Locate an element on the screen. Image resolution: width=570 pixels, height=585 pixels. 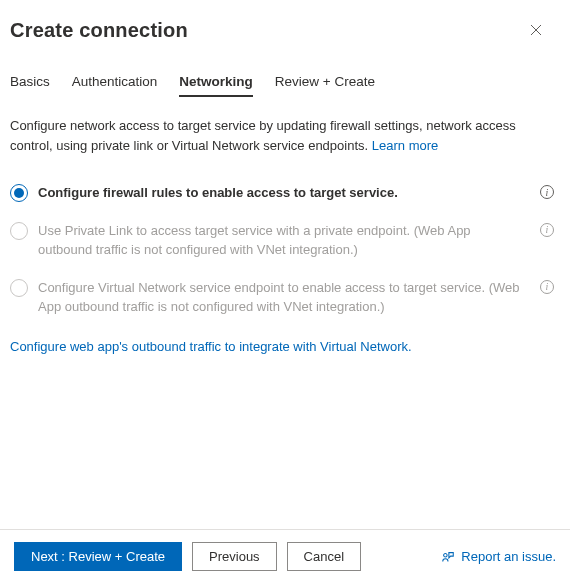
cancel-button: Cancel is located at coordinates (324, 556).